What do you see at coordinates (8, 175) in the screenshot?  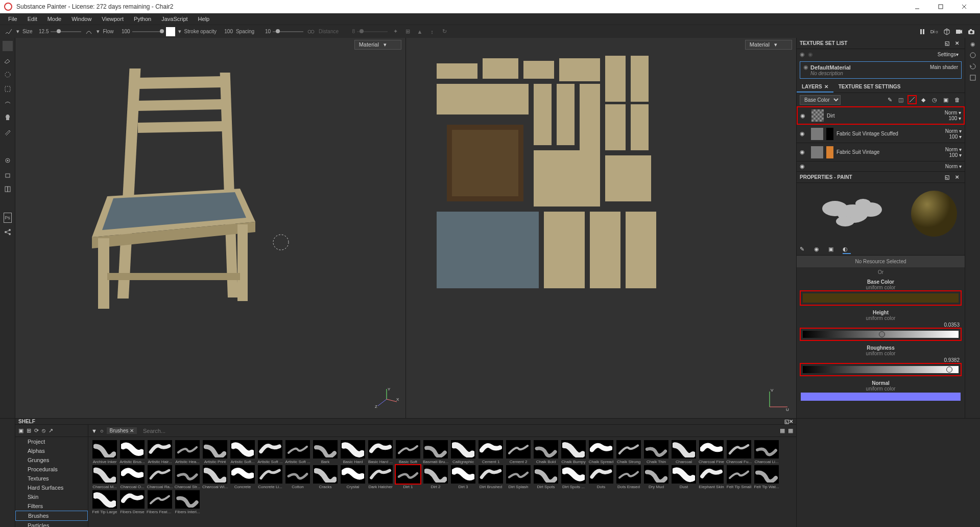 I see `baking-icon` at bounding box center [8, 175].